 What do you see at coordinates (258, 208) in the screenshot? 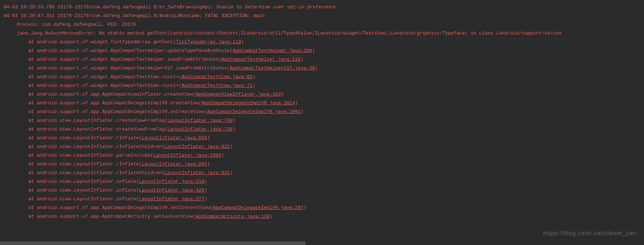
I see `source-link: AppCompatDelegateImplV9.java:287` at bounding box center [258, 208].